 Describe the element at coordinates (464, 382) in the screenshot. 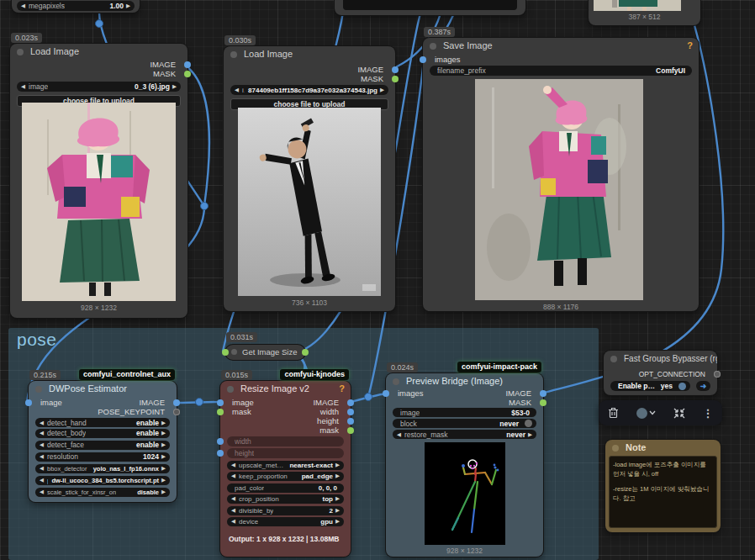

I see `node-title: Preview Bridge (Image)` at that location.